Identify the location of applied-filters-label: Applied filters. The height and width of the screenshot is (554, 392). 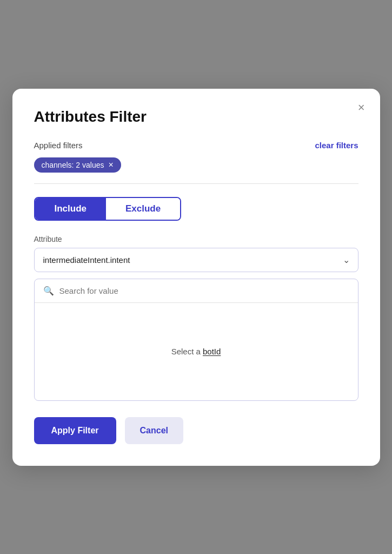
(58, 145).